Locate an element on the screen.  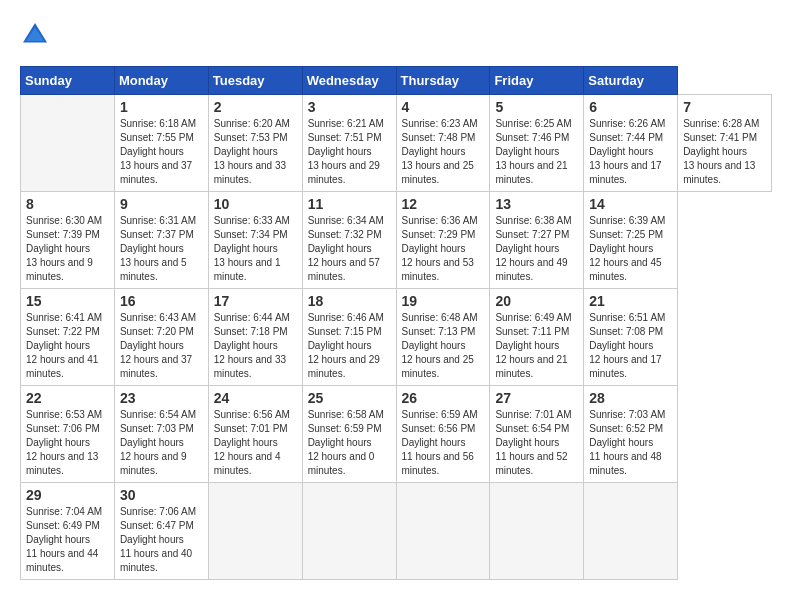
day-info: Sunrise: 6:30 AMSunset: 7:39 PMDaylight … is located at coordinates (64, 248).